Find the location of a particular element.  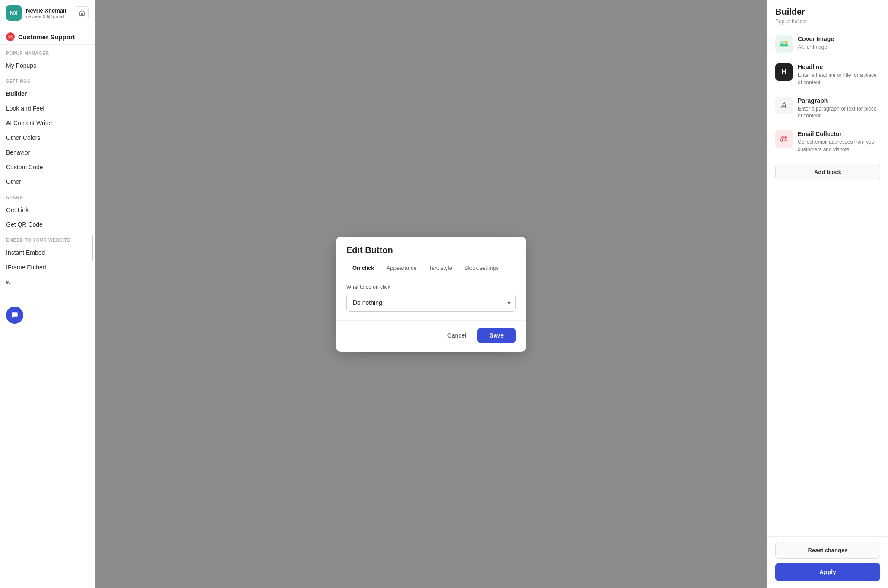

sidebar-item-other: Other is located at coordinates (48, 182).